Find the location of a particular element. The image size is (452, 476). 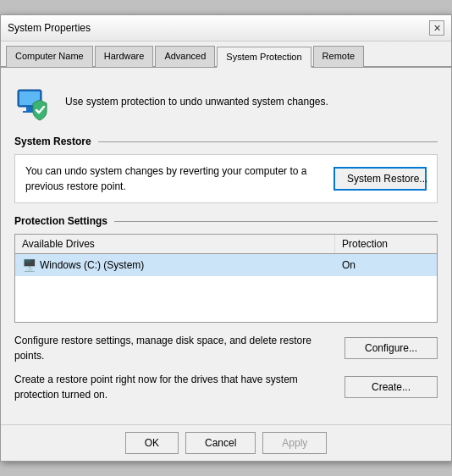

drive-status: On is located at coordinates (386, 265).